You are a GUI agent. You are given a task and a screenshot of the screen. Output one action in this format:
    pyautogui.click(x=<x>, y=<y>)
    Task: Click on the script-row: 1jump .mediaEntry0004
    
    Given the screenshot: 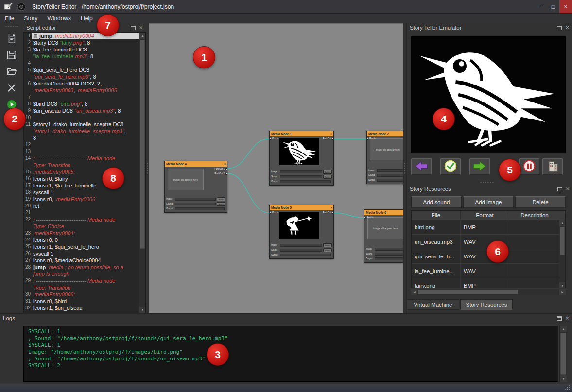 What is the action you would take?
    pyautogui.click(x=85, y=36)
    